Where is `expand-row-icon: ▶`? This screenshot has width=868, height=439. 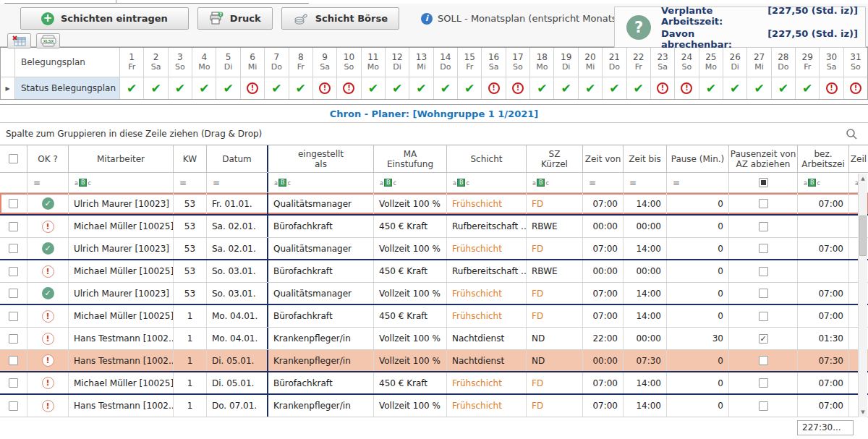 expand-row-icon: ▶ is located at coordinates (7, 88).